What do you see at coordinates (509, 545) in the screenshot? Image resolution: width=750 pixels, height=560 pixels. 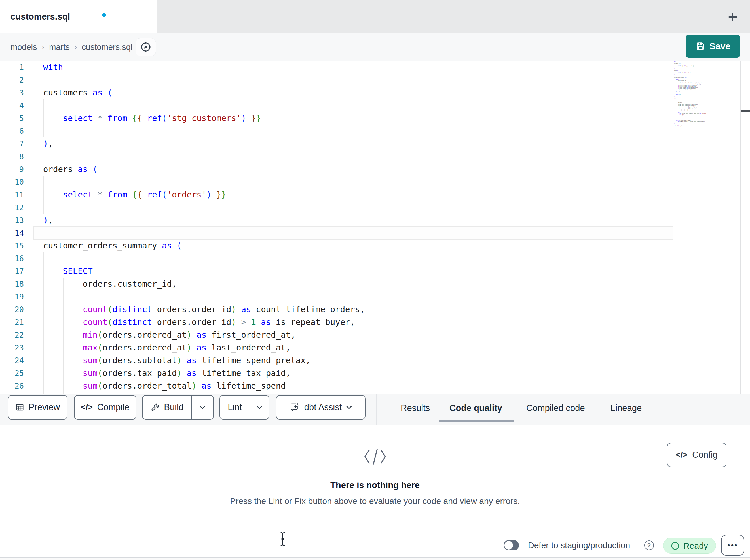 I see `toggle-knob` at bounding box center [509, 545].